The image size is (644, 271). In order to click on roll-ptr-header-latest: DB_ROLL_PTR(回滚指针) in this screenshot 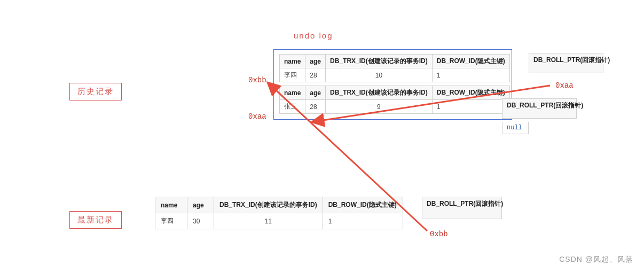, I will do `click(462, 208)`.